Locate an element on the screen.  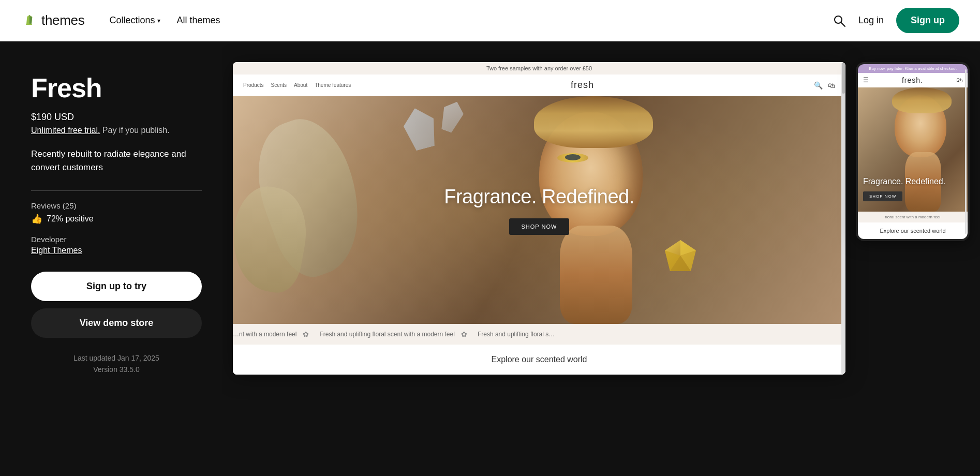
all-themes-label: All themes is located at coordinates (199, 21).